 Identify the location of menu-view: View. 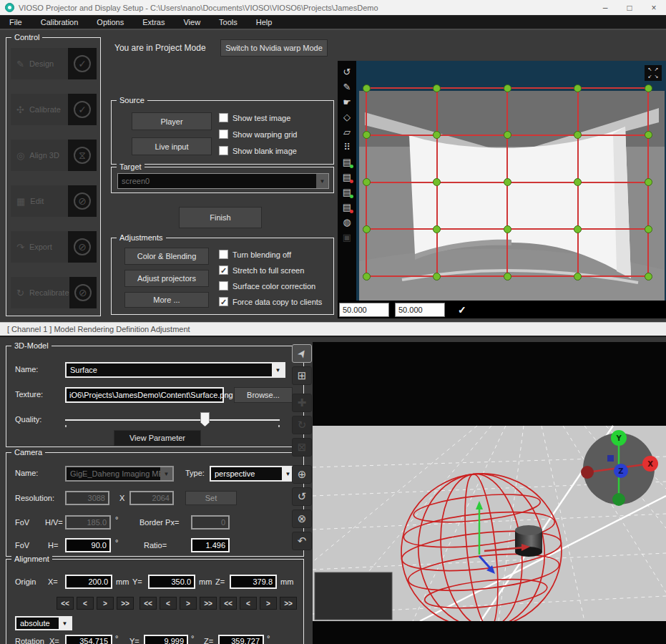
(192, 22).